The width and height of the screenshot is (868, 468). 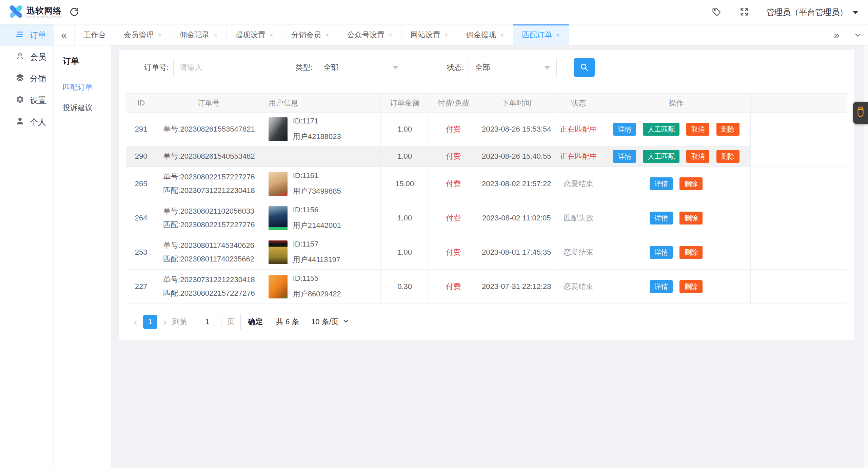 I want to click on sidebar-item-distribution: 分销, so click(x=26, y=79).